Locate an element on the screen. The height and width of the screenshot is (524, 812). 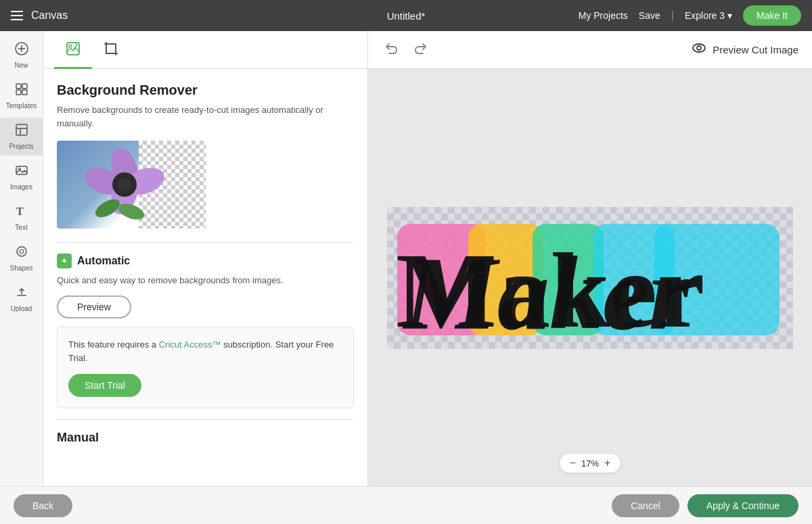
new-icon is located at coordinates (22, 50).